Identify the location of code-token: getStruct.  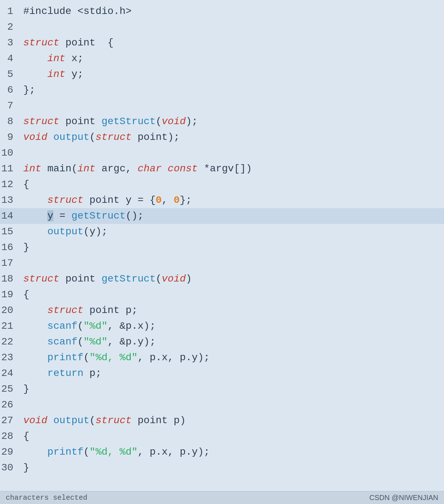
(128, 122).